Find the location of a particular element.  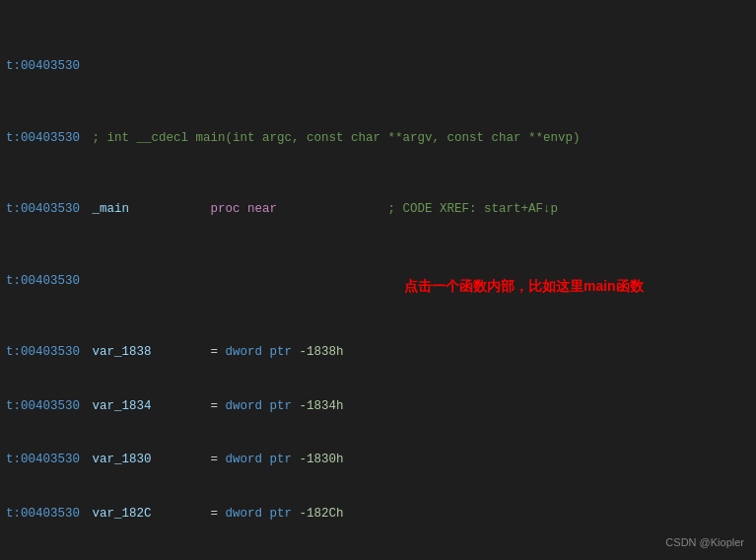

watermark: CSDN @Kiopler is located at coordinates (705, 542).